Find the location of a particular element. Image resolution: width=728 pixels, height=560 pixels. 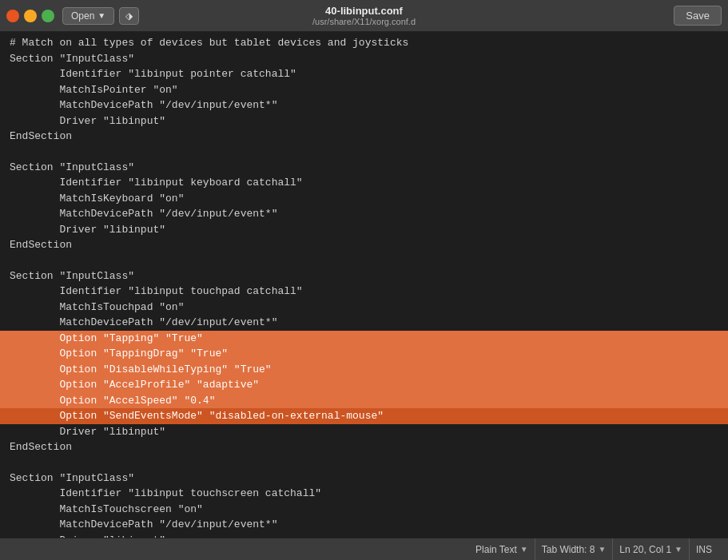

editor-line: Option "DisableWhileTyping" "True" is located at coordinates (364, 370).